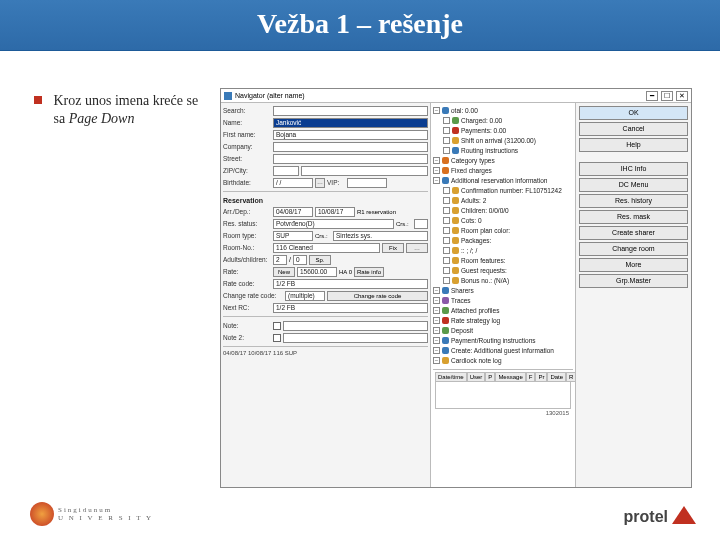 This screenshot has width=720, height=540. Describe the element at coordinates (476, 377) in the screenshot. I see `grid-col-header: User` at that location.